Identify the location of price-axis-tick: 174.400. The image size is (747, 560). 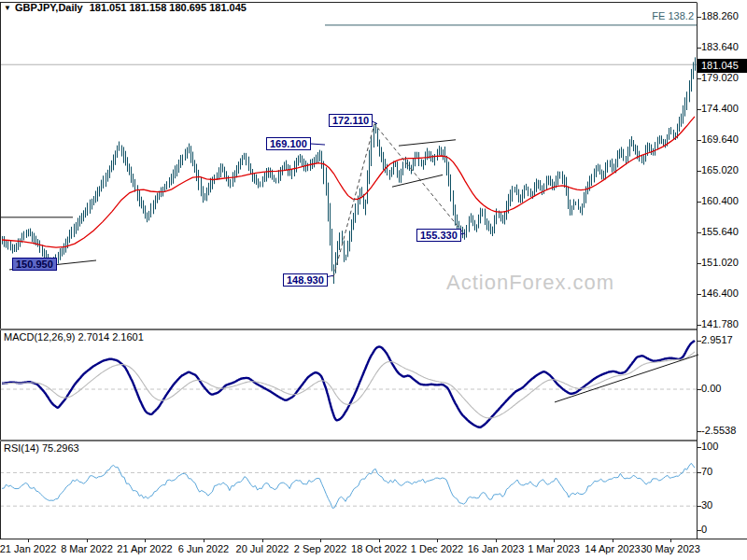
(720, 108).